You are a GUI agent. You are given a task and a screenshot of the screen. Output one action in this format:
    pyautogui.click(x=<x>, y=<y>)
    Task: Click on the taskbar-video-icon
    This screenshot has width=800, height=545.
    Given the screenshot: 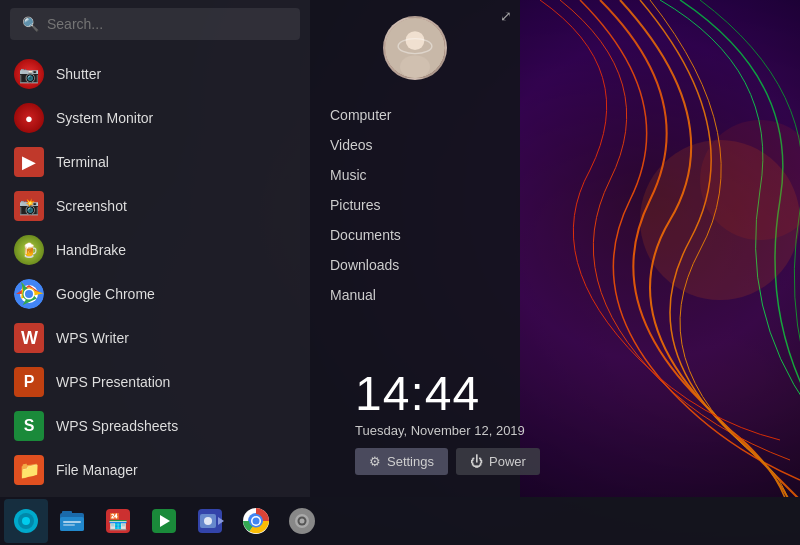 What is the action you would take?
    pyautogui.click(x=210, y=521)
    